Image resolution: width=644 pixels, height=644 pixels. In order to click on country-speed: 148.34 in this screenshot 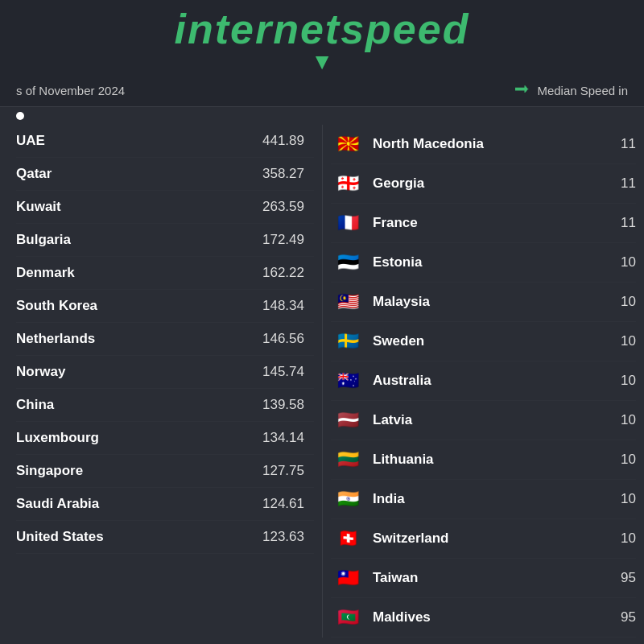, I will do `click(276, 306)`.